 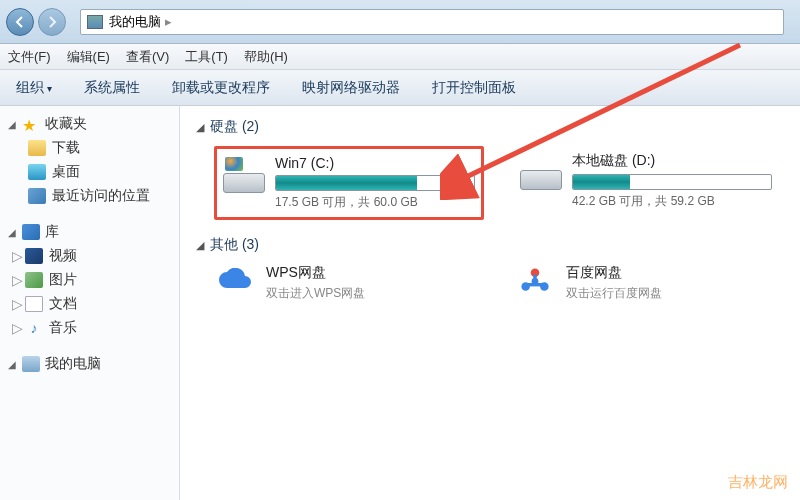 I want to click on star-icon: ★, so click(x=31, y=124).